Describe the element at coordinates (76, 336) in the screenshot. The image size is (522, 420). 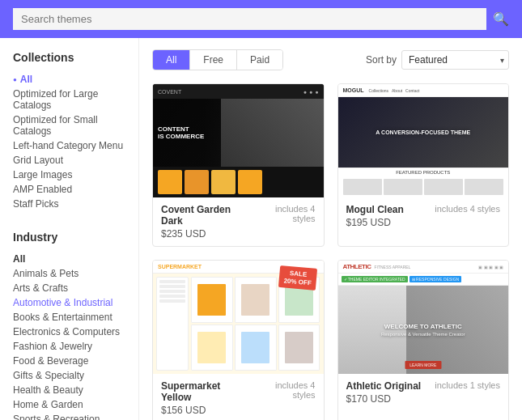
I see `industry-list: AllAnimals & PetsArts & CraftsAutomotive…` at that location.